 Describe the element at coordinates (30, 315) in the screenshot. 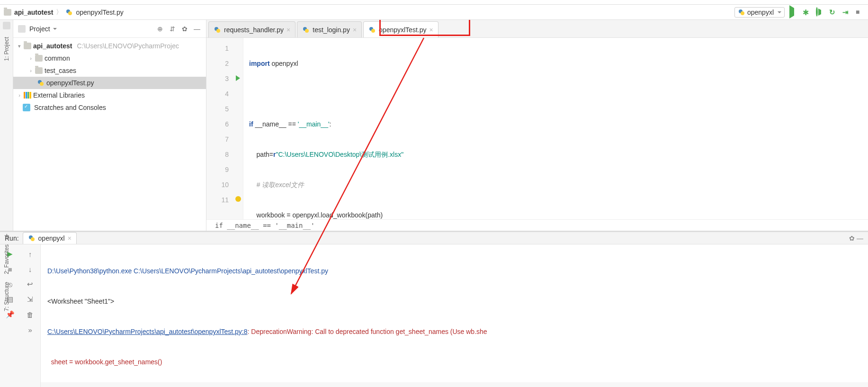

I see `trash-button: 🗑` at that location.